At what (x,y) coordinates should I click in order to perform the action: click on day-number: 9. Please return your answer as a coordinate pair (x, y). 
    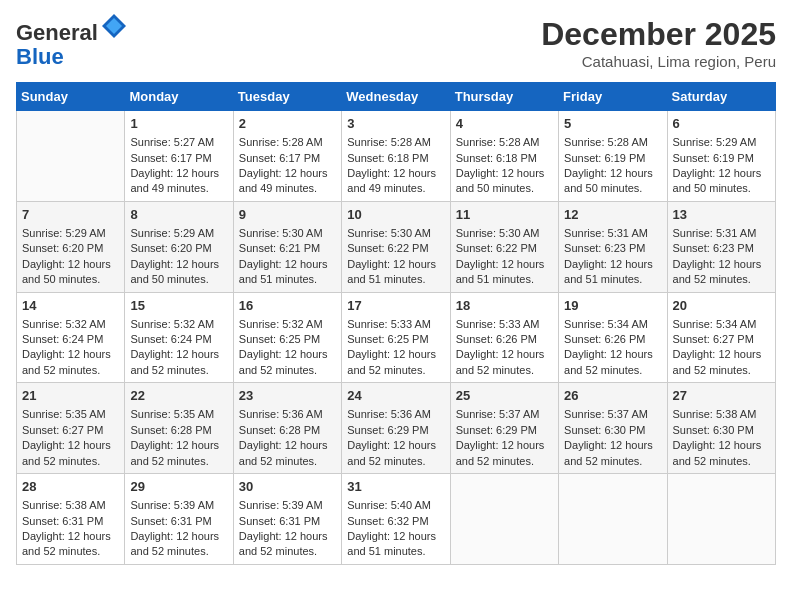
    Looking at the image, I should click on (288, 215).